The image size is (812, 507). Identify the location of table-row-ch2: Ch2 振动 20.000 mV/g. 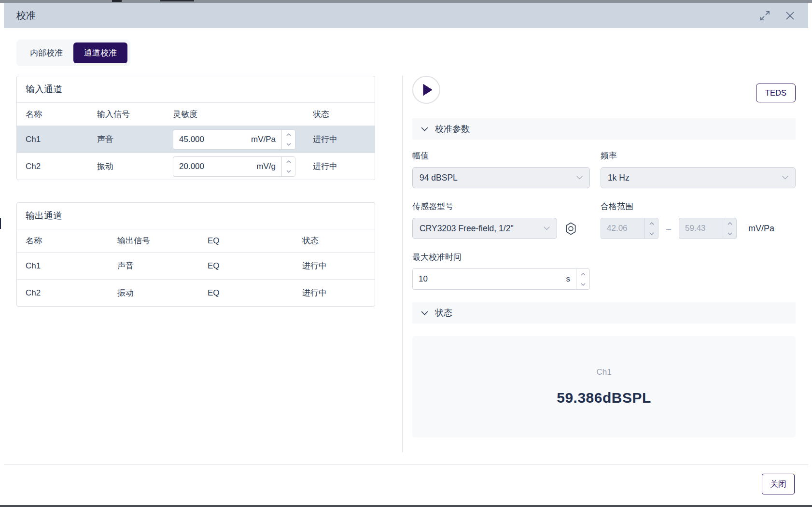
(196, 166).